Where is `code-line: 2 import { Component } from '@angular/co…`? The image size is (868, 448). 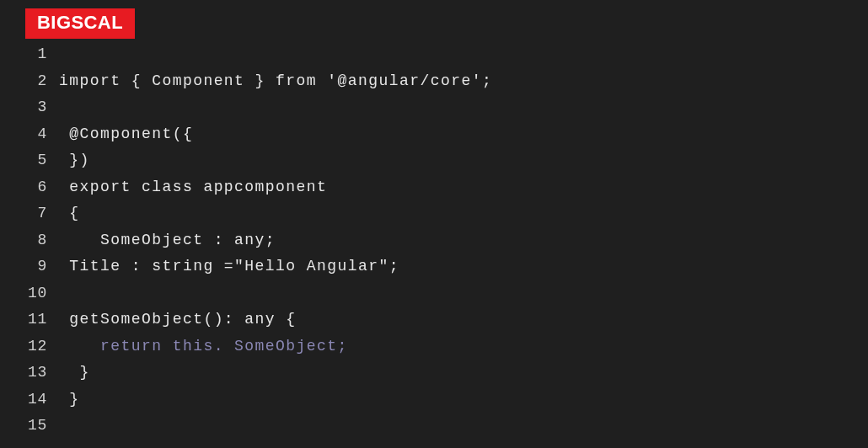
code-line: 2 import { Component } from '@angular/co… is located at coordinates (434, 86).